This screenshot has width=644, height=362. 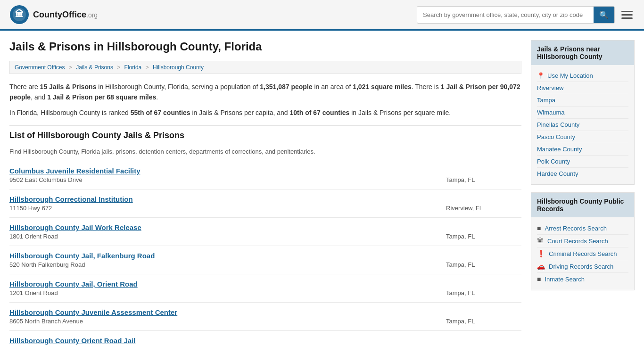 What do you see at coordinates (178, 67) in the screenshot?
I see `breadcrumb-hillsborough: Hillsborough County` at bounding box center [178, 67].